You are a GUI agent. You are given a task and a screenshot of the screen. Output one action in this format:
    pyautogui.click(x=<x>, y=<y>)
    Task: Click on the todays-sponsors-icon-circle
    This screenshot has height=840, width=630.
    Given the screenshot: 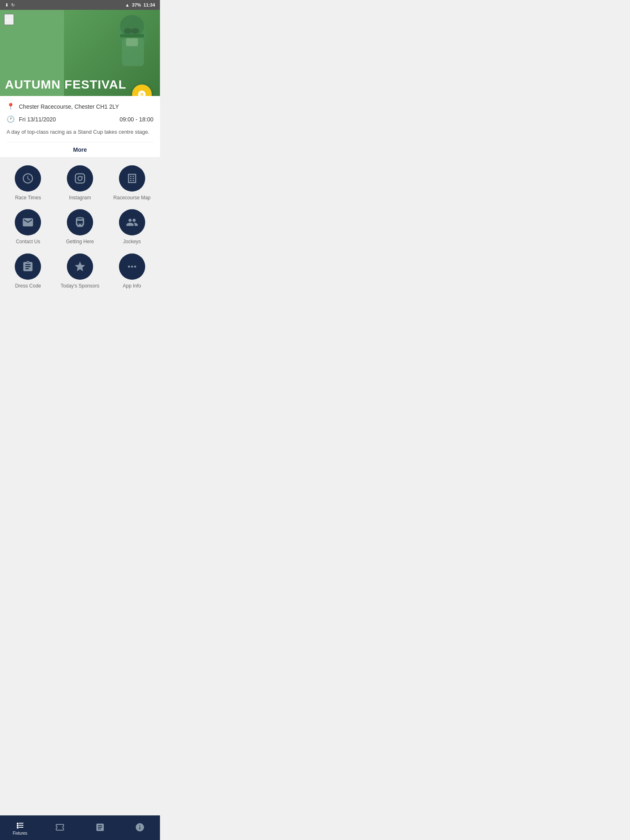 What is the action you would take?
    pyautogui.click(x=80, y=267)
    